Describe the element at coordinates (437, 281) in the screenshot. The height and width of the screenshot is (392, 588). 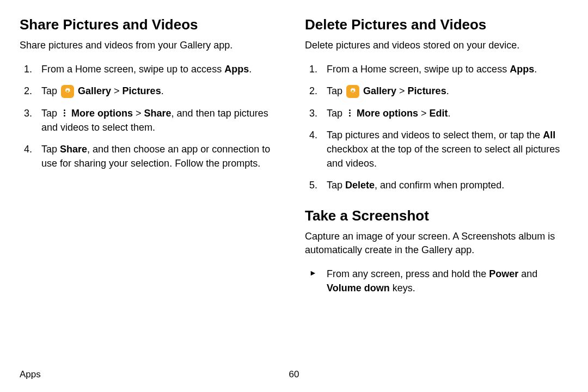
I see `screenshot-step-1: From any screen, press and hold the Powe…` at that location.